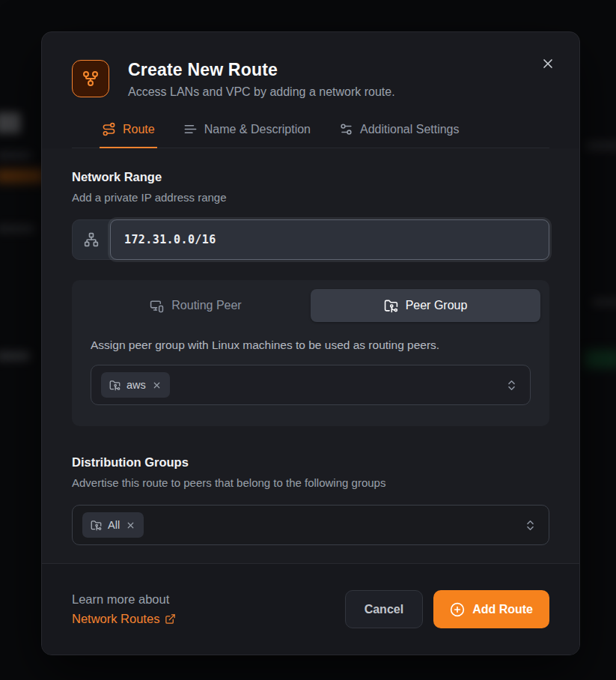 The width and height of the screenshot is (616, 680). What do you see at coordinates (129, 135) in the screenshot?
I see `tab-route: Route` at bounding box center [129, 135].